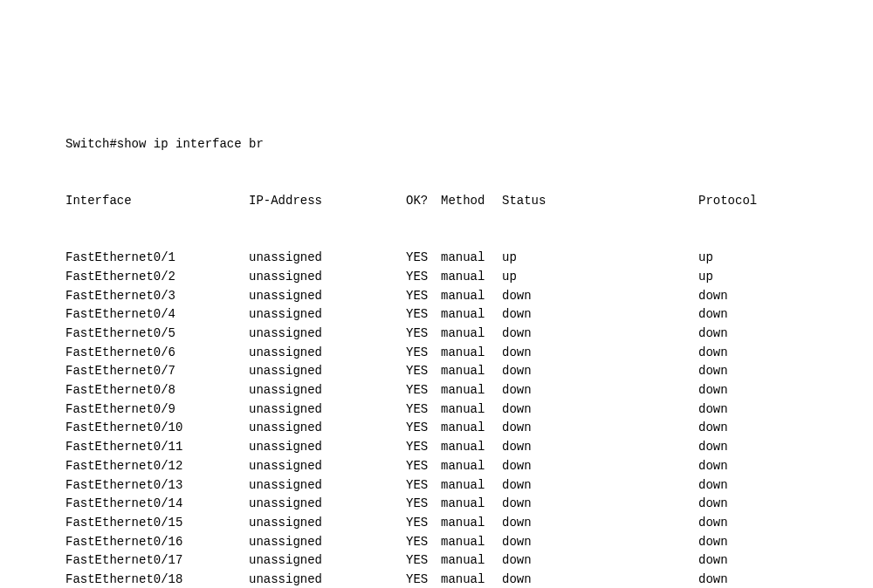 The height and width of the screenshot is (588, 873). What do you see at coordinates (157, 353) in the screenshot?
I see `cell-interface: FastEthernet0/6` at bounding box center [157, 353].